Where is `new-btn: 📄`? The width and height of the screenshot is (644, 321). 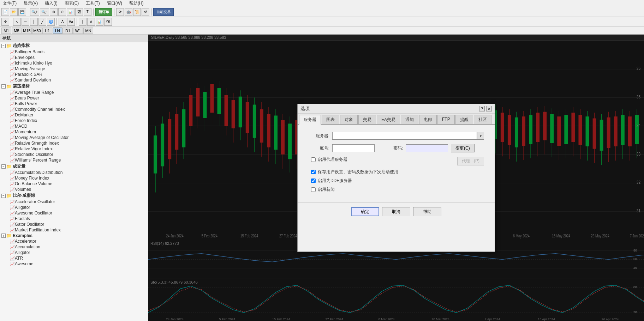
new-btn: 📄 is located at coordinates (5, 12).